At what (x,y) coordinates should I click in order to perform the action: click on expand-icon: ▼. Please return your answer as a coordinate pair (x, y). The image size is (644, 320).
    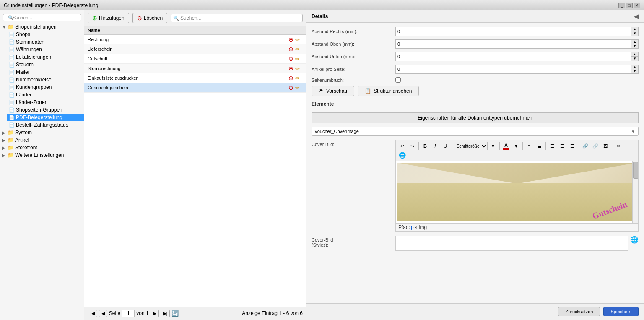
    Looking at the image, I should click on (4, 27).